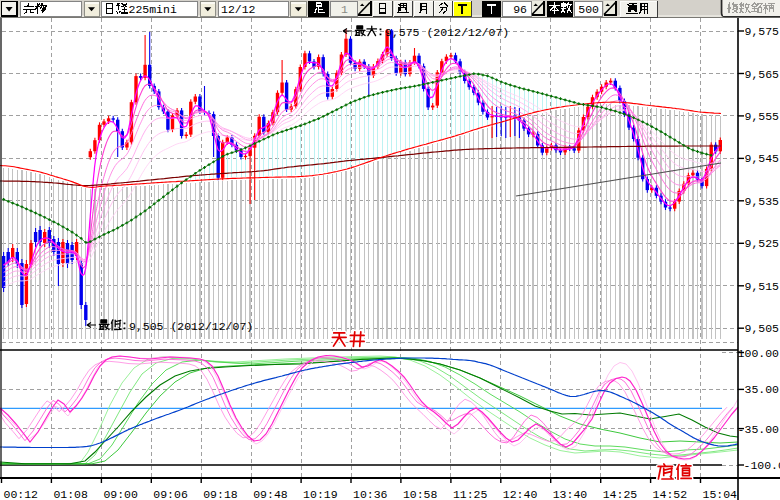 The height and width of the screenshot is (500, 780). I want to click on svg-text: 09:00, so click(120, 494).